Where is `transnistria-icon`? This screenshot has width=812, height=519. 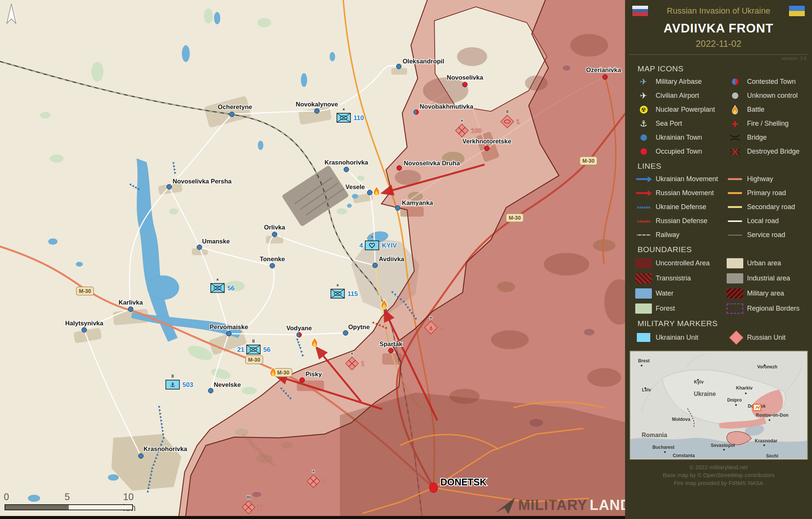
transnistria-icon is located at coordinates (644, 278).